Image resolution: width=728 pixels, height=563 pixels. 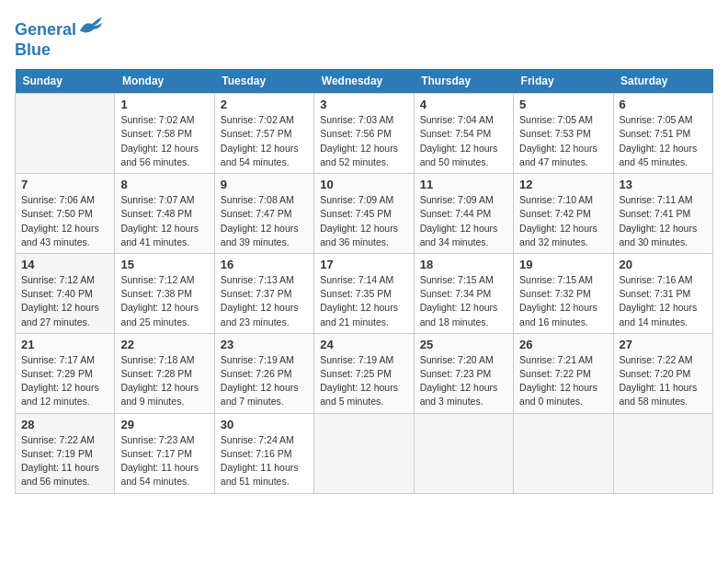 I want to click on calendar-cell: 7Sunrise: 7:06 AM Sunset: 7:50 PM Daylig…, so click(x=65, y=213).